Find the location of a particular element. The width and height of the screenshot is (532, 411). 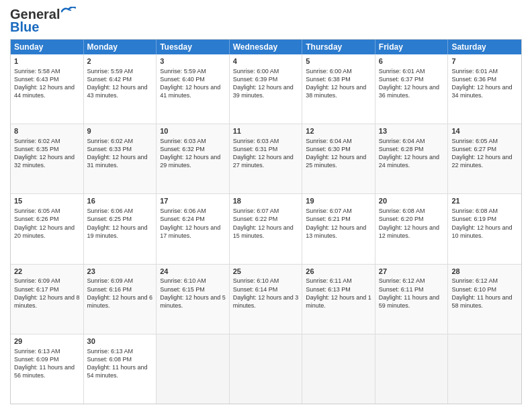

day-info: Sunrise: 6:06 AMSunset: 6:25 PMDaylight:… is located at coordinates (118, 223).